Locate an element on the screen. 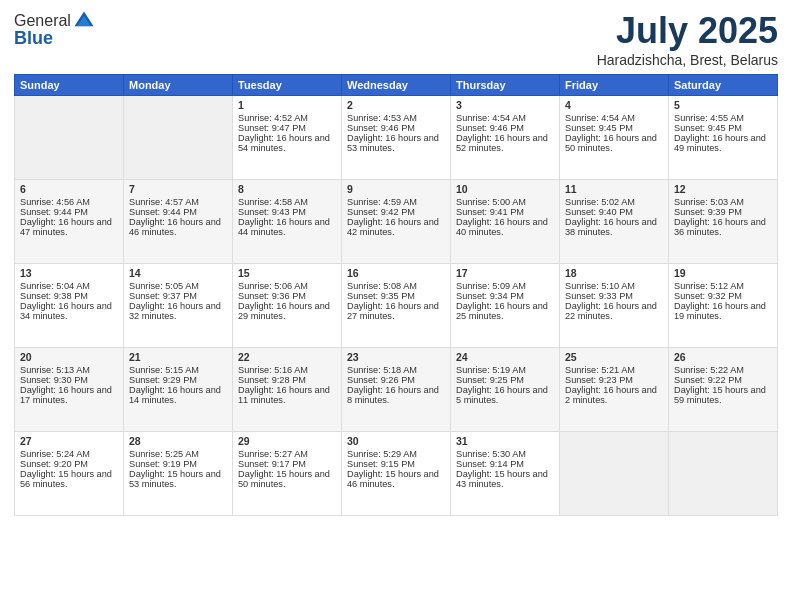 The width and height of the screenshot is (792, 612). calendar-header-wednesday: Wednesday is located at coordinates (396, 86).